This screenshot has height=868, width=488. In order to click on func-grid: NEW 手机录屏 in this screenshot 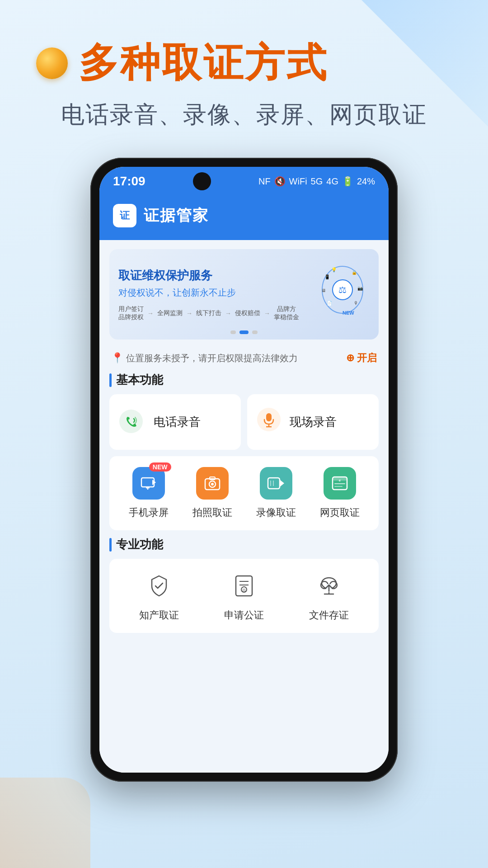, I will do `click(244, 493)`.